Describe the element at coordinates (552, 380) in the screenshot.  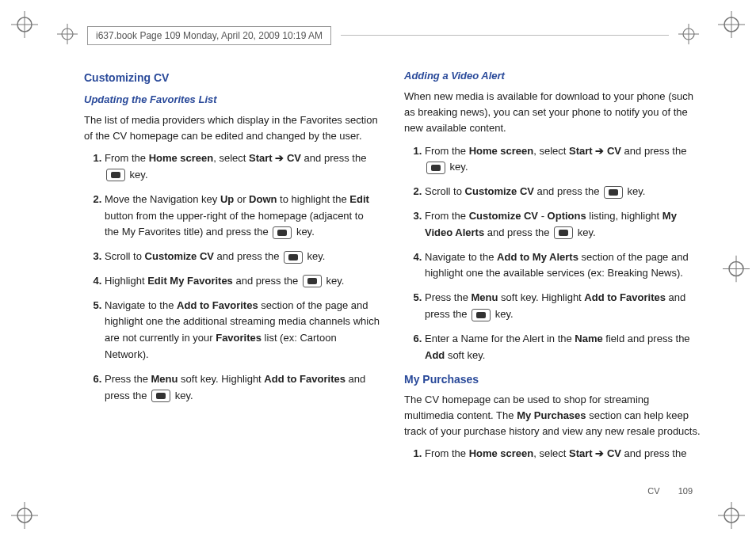
I see `section-heading: My Purchases` at that location.